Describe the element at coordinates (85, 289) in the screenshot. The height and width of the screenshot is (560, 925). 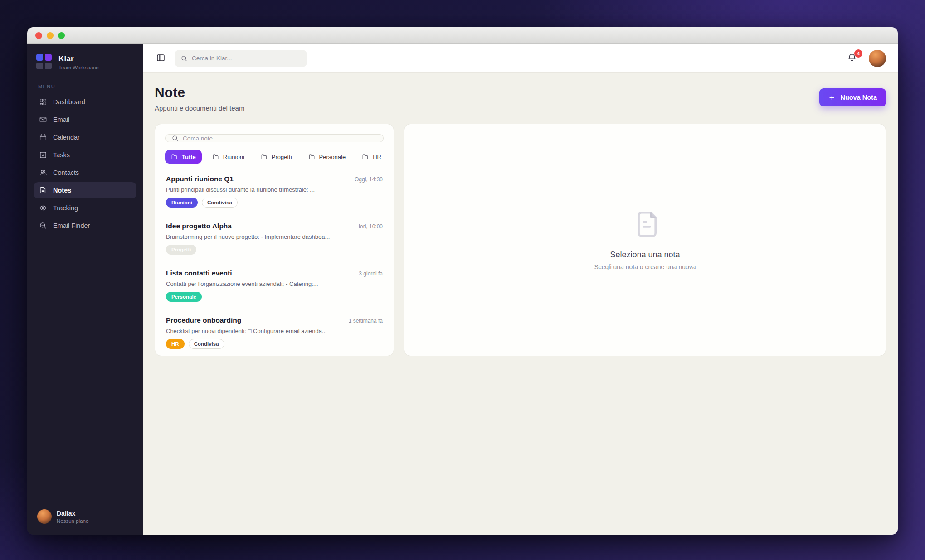
I see `sidebar: Klar Team Workspace MENU Dashboard` at that location.